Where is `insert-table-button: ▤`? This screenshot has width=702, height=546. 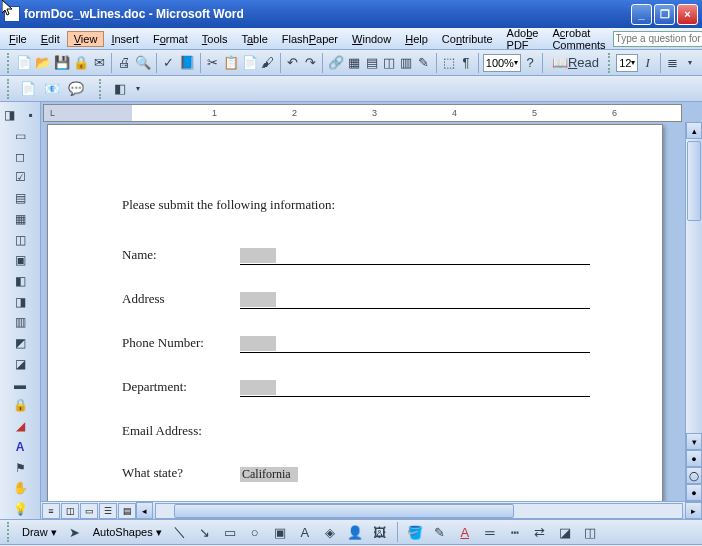
insert-table-button: ▤ is located at coordinates (371, 63).